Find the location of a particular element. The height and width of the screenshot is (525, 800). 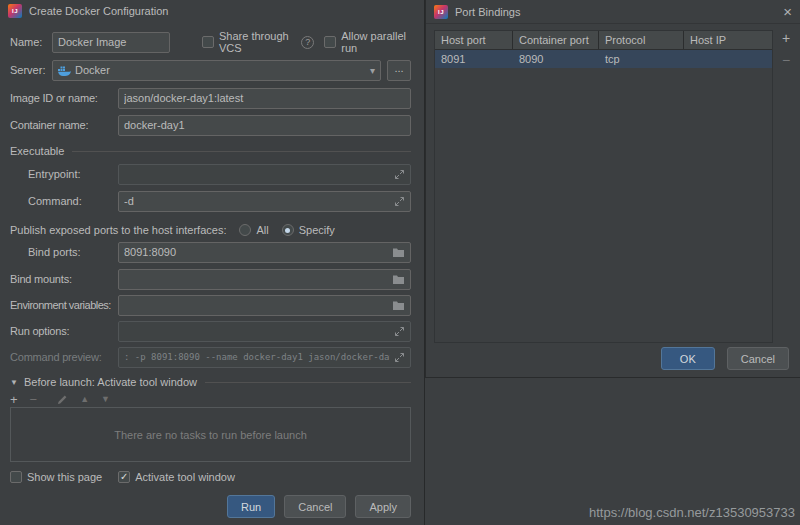

share-vcs-checkbox: Share through VCS ? is located at coordinates (258, 42).